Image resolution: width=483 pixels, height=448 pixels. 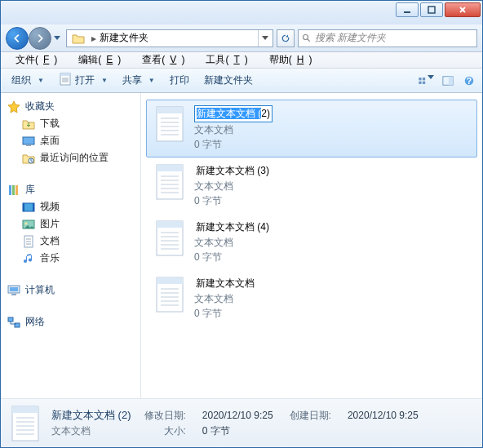 I want to click on sidebar-item-music: 音乐, so click(x=72, y=258).